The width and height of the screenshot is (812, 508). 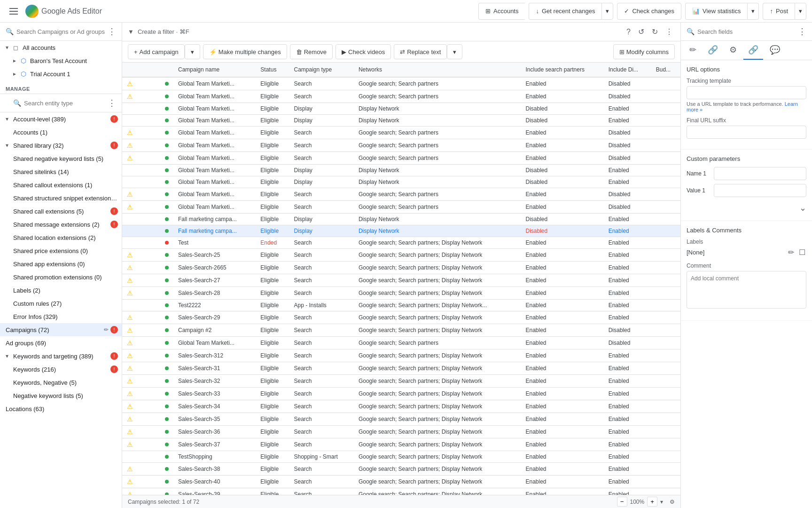 What do you see at coordinates (64, 103) in the screenshot?
I see `entity-search-input` at bounding box center [64, 103].